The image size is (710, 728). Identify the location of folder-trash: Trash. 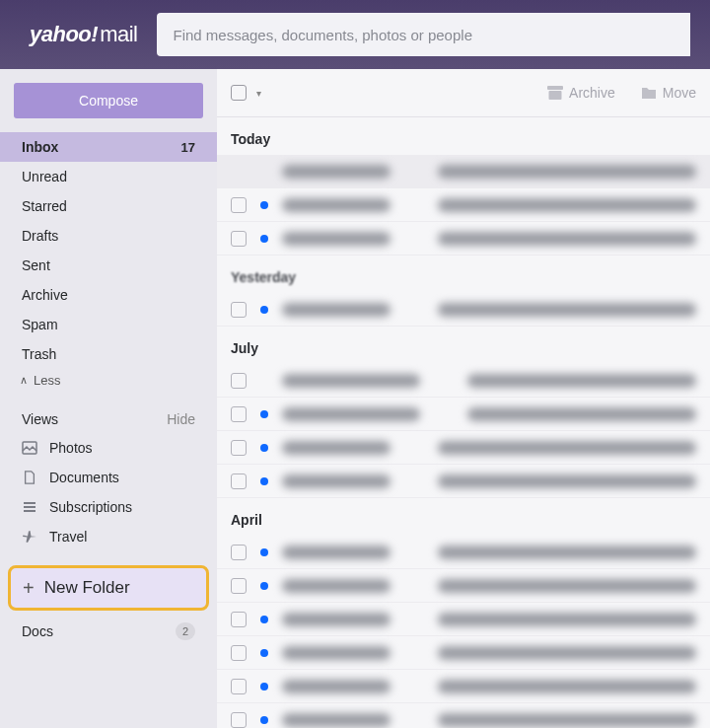
(108, 354).